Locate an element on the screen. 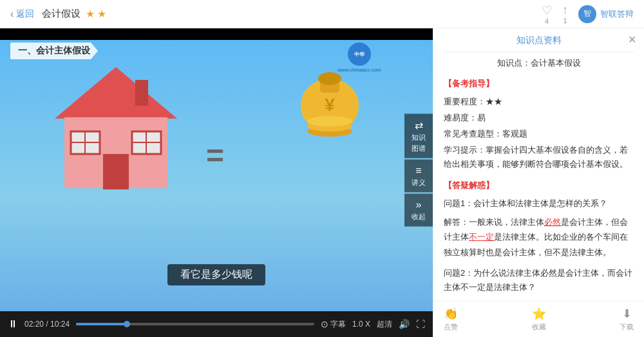 The image size is (644, 337). applaud-icon: 👏 is located at coordinates (451, 314).